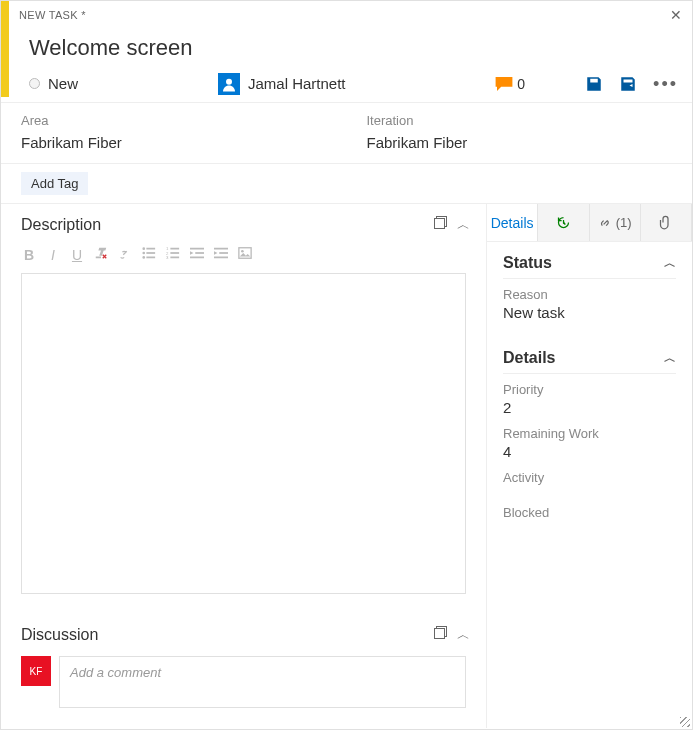 The height and width of the screenshot is (730, 693). I want to click on attachment-icon, so click(666, 222).